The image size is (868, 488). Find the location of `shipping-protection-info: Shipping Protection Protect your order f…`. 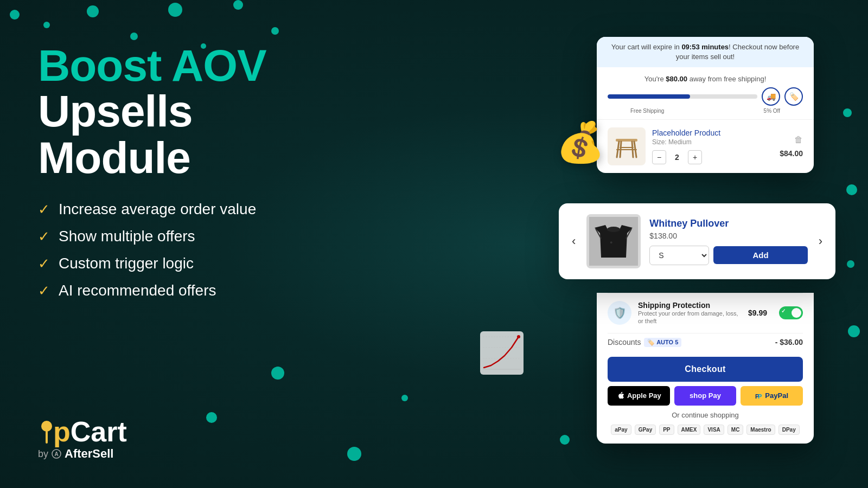

shipping-protection-info: Shipping Protection Protect your order f… is located at coordinates (690, 313).